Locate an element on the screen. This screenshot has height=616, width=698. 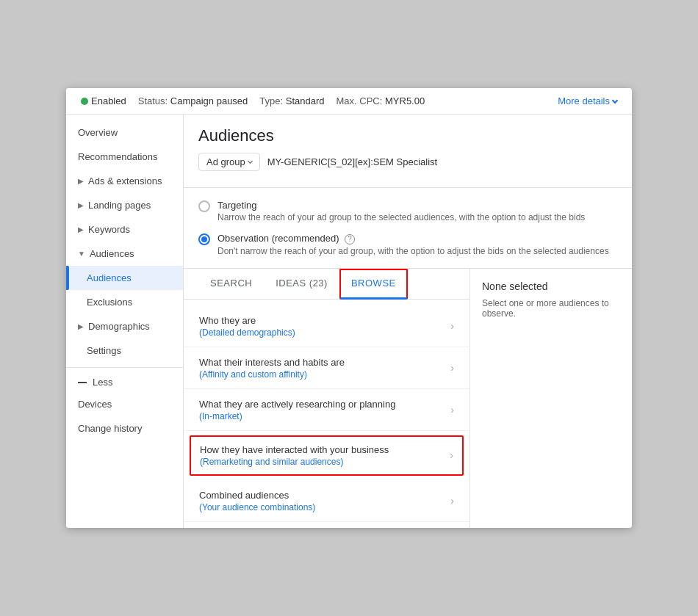
active-indicator is located at coordinates (68, 278).